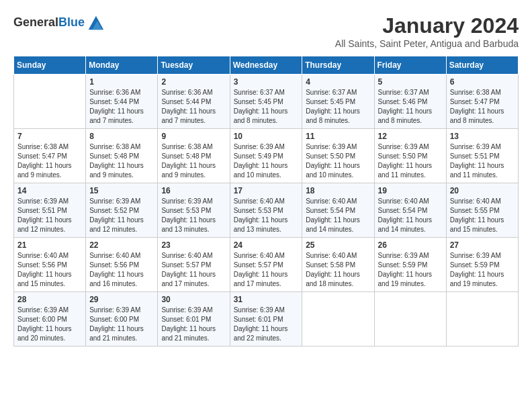 This screenshot has height=411, width=532. I want to click on day-cell: 30Sunrise: 6:39 AM Sunset: 6:01 PM Dayli…, so click(193, 320).